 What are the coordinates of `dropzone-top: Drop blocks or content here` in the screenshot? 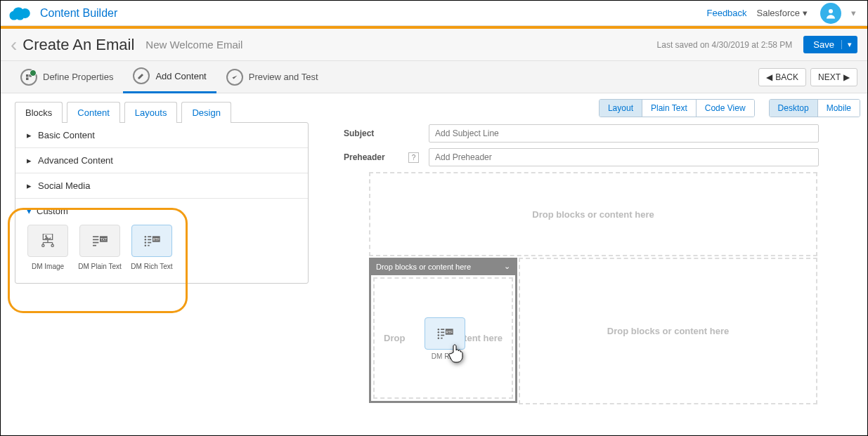 It's located at (593, 214).